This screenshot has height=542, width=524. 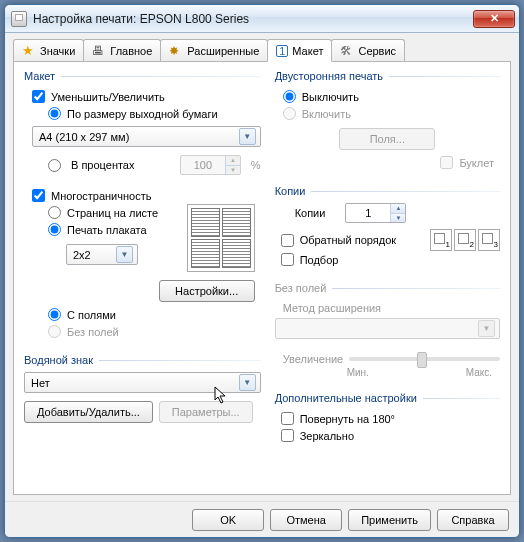 I want to click on copies-value: 1, so click(x=368, y=213).